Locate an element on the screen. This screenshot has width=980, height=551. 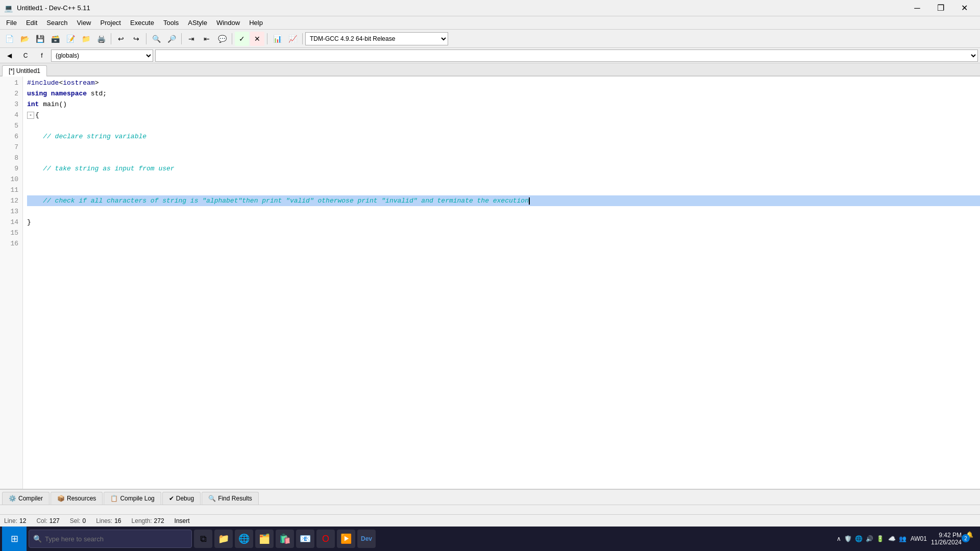
notification-area: 🔔 2 is located at coordinates (970, 539).